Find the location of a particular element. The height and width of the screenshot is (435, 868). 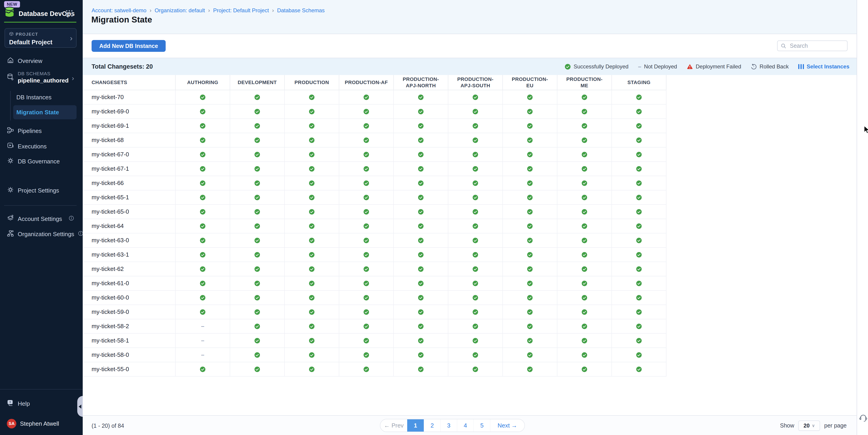

page-button-2: 2 is located at coordinates (432, 425).